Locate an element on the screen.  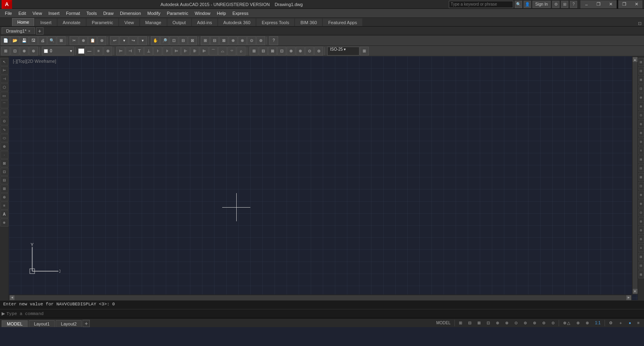
tb-zoom-win: ⊡ is located at coordinates (174, 41).